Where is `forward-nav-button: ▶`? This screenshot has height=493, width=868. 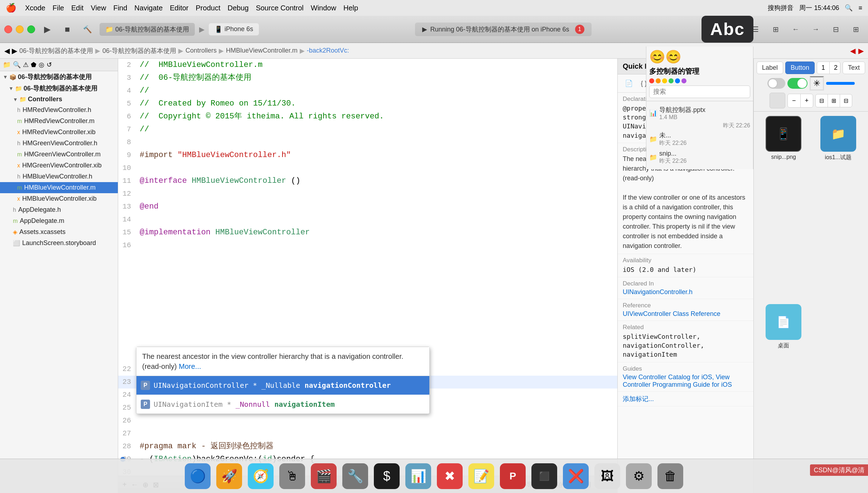 forward-nav-button: ▶ is located at coordinates (14, 51).